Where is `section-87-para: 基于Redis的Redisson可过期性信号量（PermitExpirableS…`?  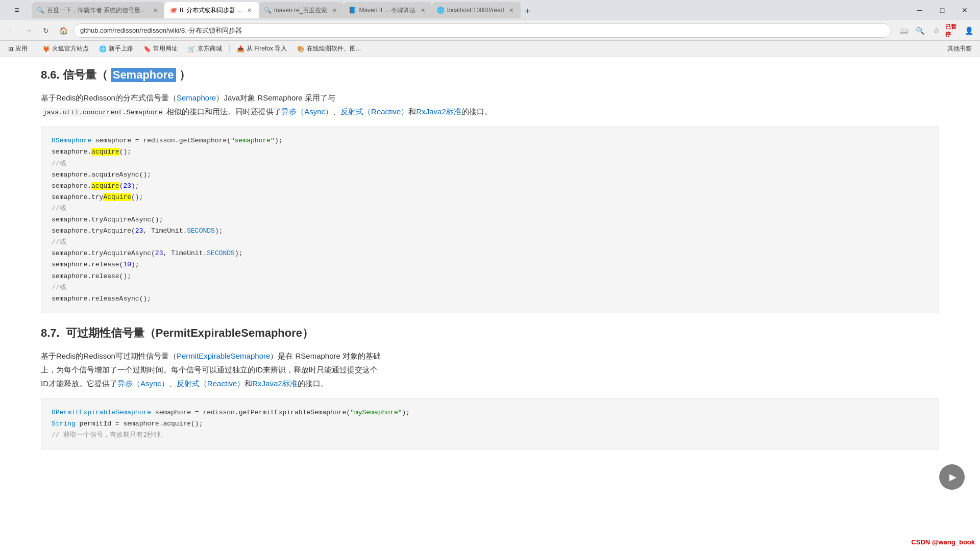 section-87-para: 基于Redis的Redisson可过期性信号量（PermitExpirableS… is located at coordinates (490, 369).